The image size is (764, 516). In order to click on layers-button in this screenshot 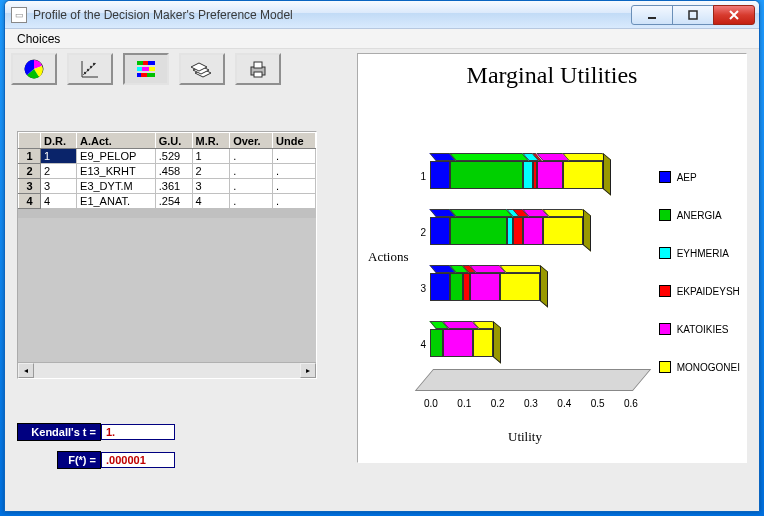, I will do `click(202, 69)`.